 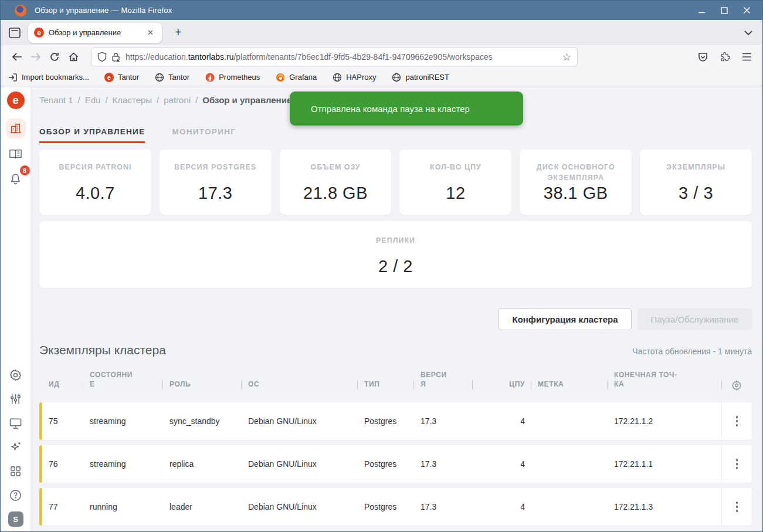 I want to click on home-button, so click(x=73, y=57).